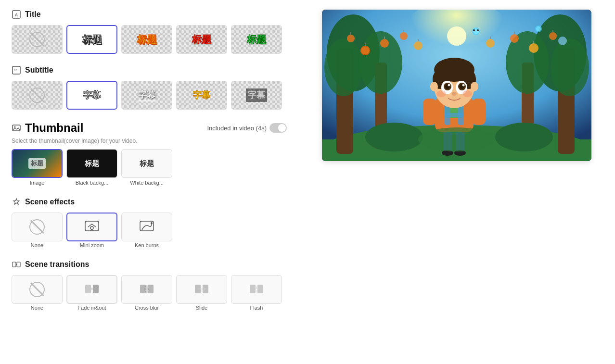 Image resolution: width=615 pixels, height=364 pixels. Describe the element at coordinates (247, 128) in the screenshot. I see `included-label: Included in video (4s)` at that location.